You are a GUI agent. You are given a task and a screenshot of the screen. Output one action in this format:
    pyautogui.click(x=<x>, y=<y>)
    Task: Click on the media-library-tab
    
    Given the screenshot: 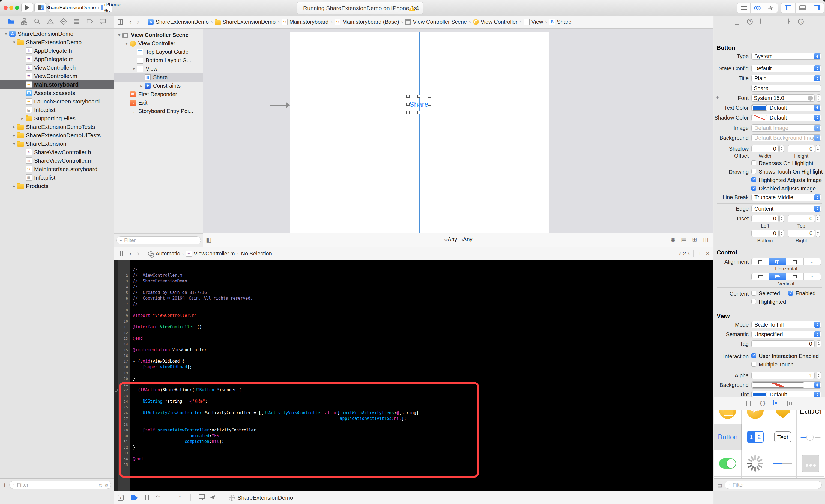 What is the action you would take?
    pyautogui.click(x=787, y=403)
    